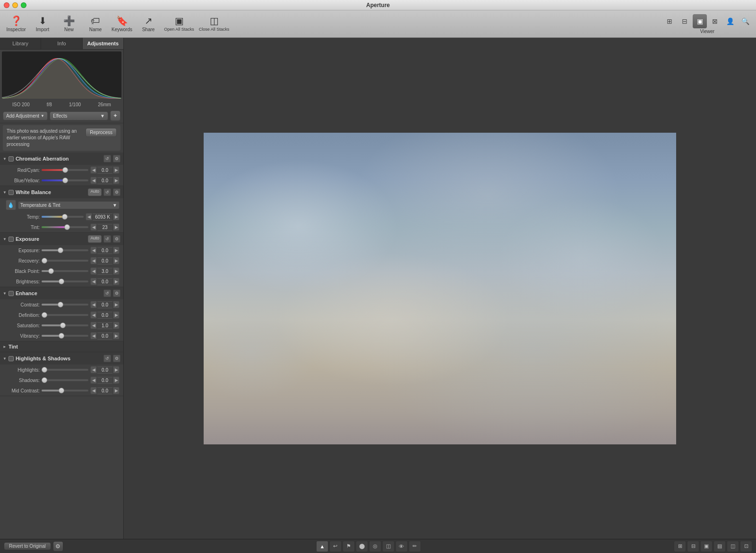 The width and height of the screenshot is (756, 553). I want to click on brightness-dec-button: ◀, so click(94, 281).